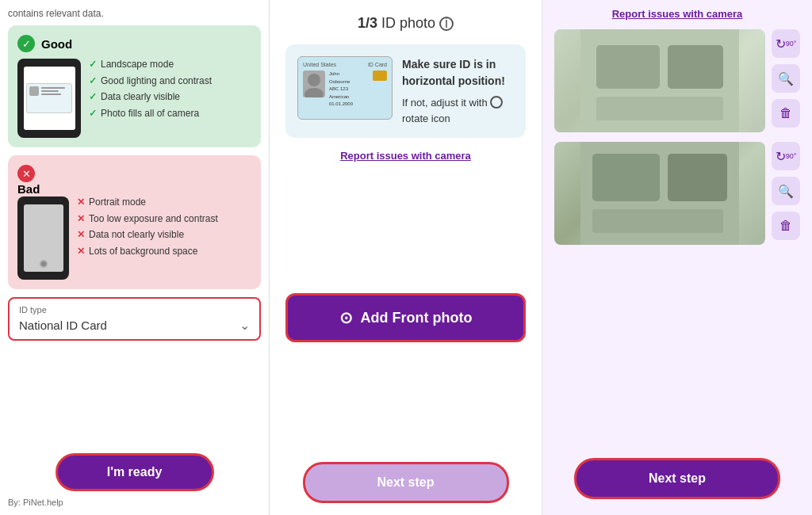 The image size is (812, 515). I want to click on rotate-button-2: ↻ 90°, so click(786, 156).